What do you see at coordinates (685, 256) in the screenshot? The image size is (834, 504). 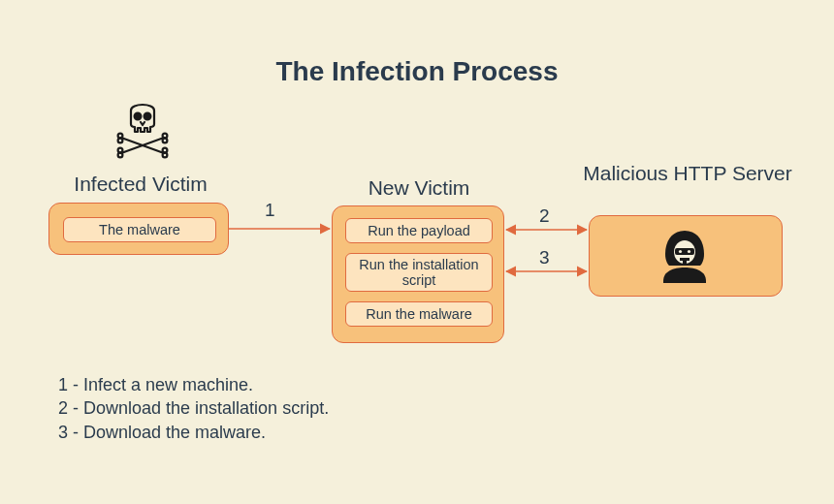 I see `hacker-icon` at bounding box center [685, 256].